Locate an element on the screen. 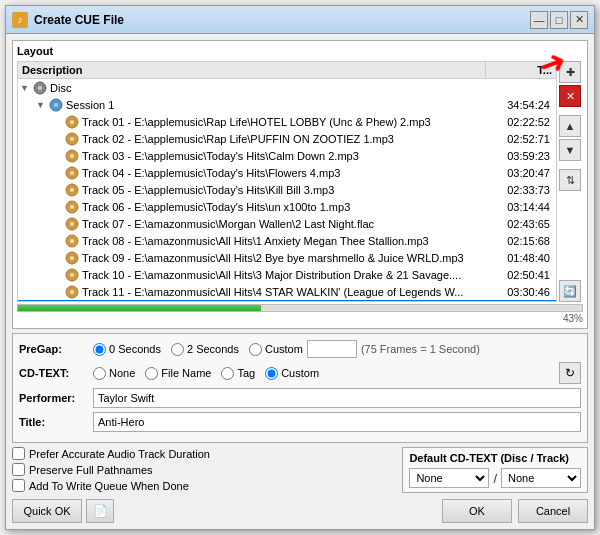  script-button: 📄 is located at coordinates (100, 511).